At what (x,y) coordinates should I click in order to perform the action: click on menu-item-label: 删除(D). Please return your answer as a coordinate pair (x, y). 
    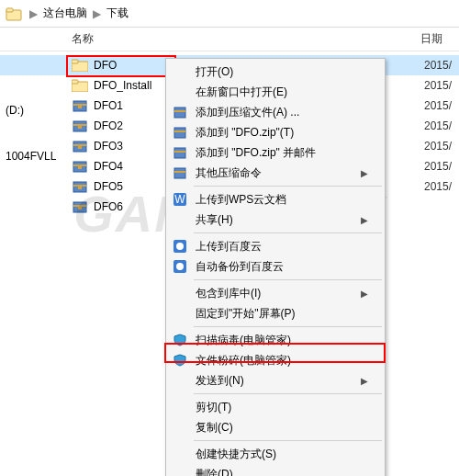
    Looking at the image, I should click on (215, 472).